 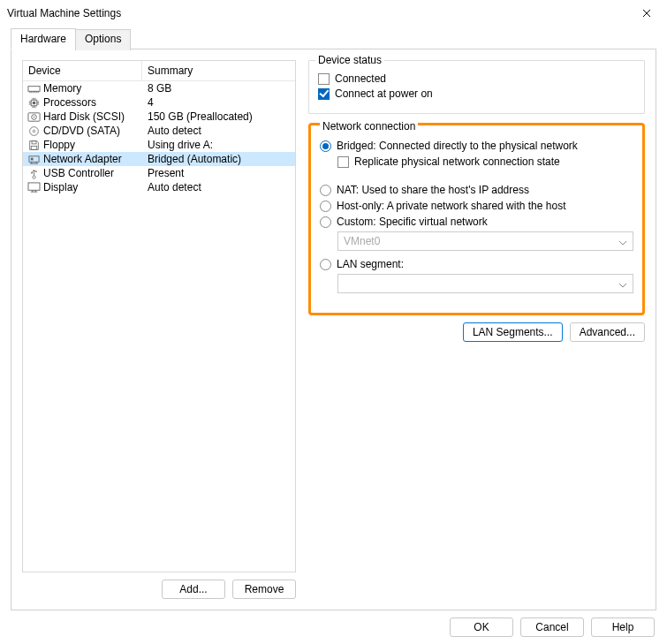 I want to click on titlebar: Virtual Machine Settings, so click(x=334, y=13).